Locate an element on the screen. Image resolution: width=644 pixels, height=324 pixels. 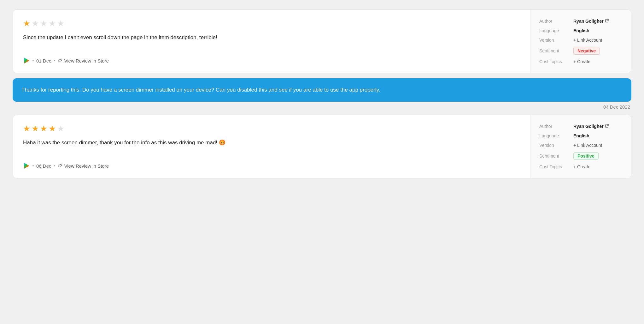
review-right-1: Author Ryan Goligher Language English Ve… is located at coordinates (581, 41).